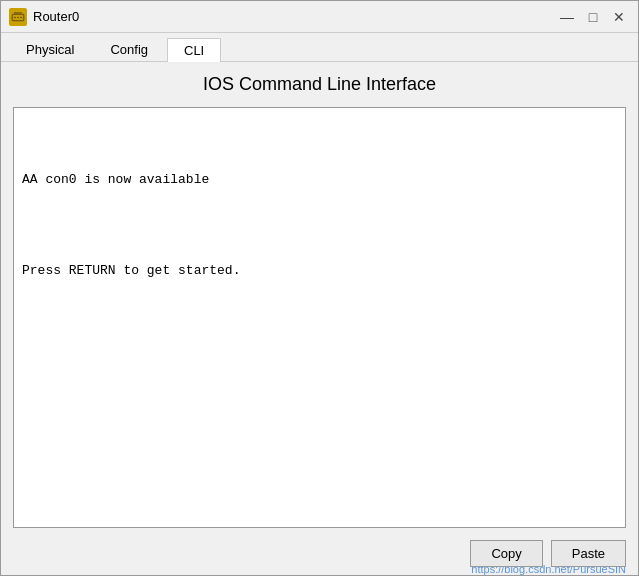 The height and width of the screenshot is (576, 639). Describe the element at coordinates (294, 16) in the screenshot. I see `window-title: Router0` at that location.